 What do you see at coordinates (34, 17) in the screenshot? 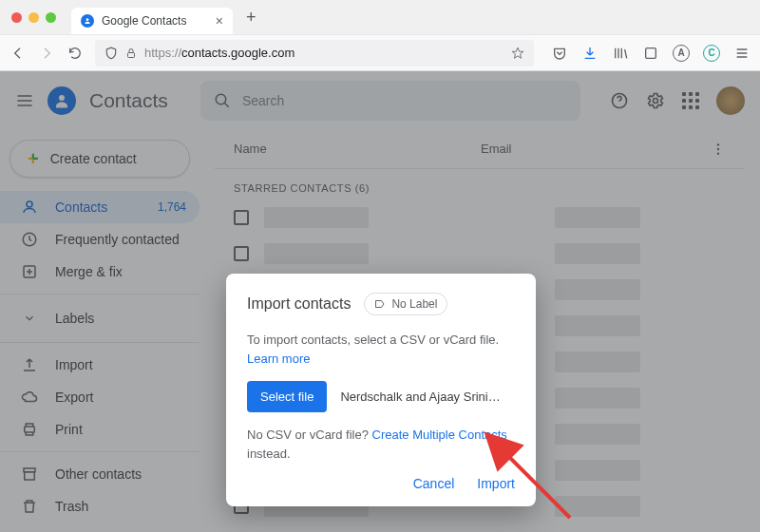
I see `window-controls` at bounding box center [34, 17].